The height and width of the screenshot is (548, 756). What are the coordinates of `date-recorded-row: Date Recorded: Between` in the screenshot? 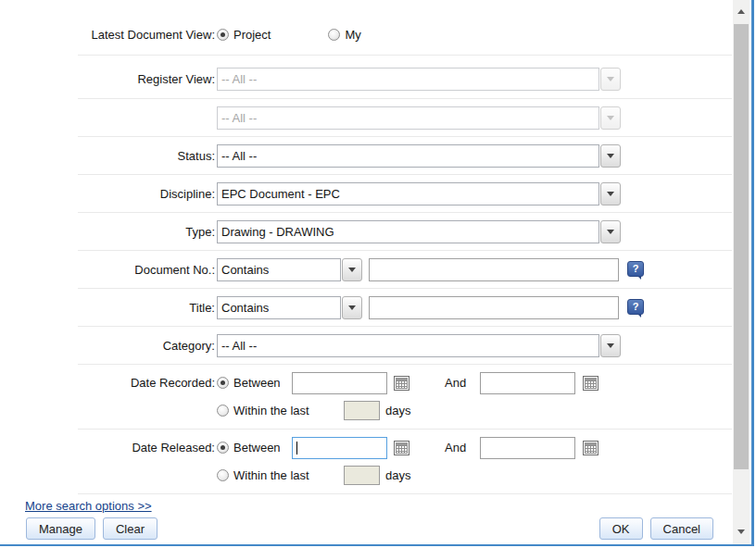 It's located at (405, 397).